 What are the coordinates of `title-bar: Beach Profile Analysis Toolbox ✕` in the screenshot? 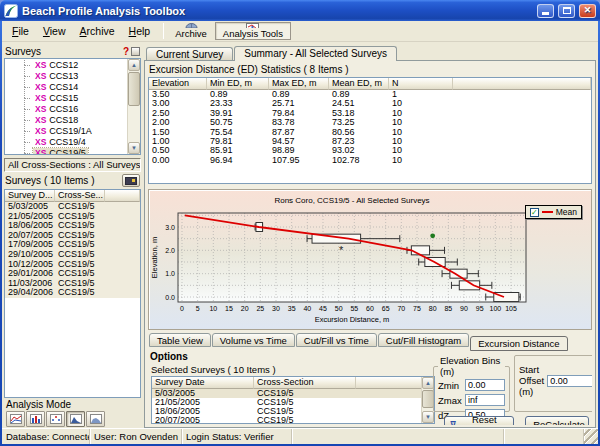 It's located at (300, 10).